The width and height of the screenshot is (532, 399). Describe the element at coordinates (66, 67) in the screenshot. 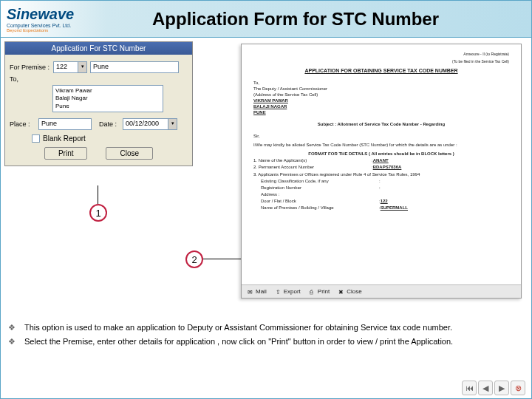

I see `premise-code-input: 122` at that location.